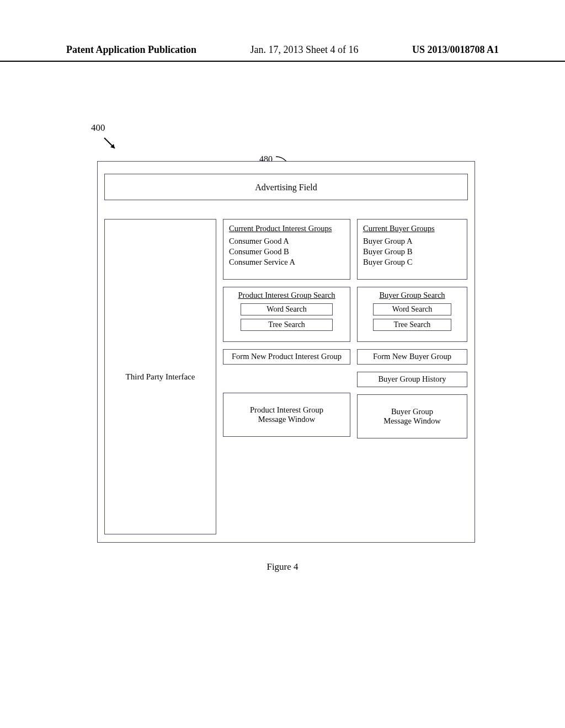 The height and width of the screenshot is (728, 565). Describe the element at coordinates (412, 411) in the screenshot. I see `message-window-line1: Buyer Group` at that location.